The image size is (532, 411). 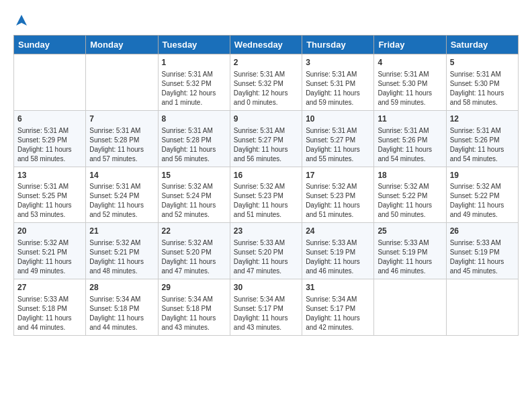 What do you see at coordinates (266, 45) in the screenshot?
I see `calendar-header-wednesday: Wednesday` at bounding box center [266, 45].